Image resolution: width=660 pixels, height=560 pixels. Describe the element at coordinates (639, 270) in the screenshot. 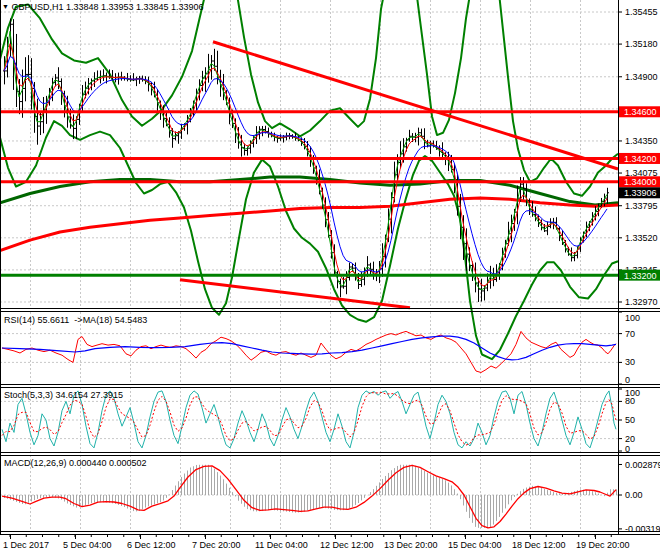

I see `price-scale: 1.354551.351801.349001.343501.340751.337…` at that location.